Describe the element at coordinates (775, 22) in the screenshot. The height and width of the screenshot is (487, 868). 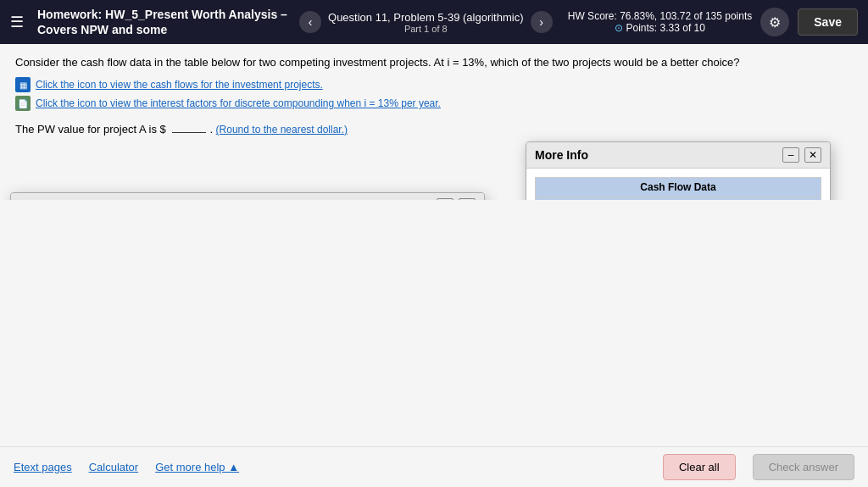
I see `settings-button: ⚙` at that location.